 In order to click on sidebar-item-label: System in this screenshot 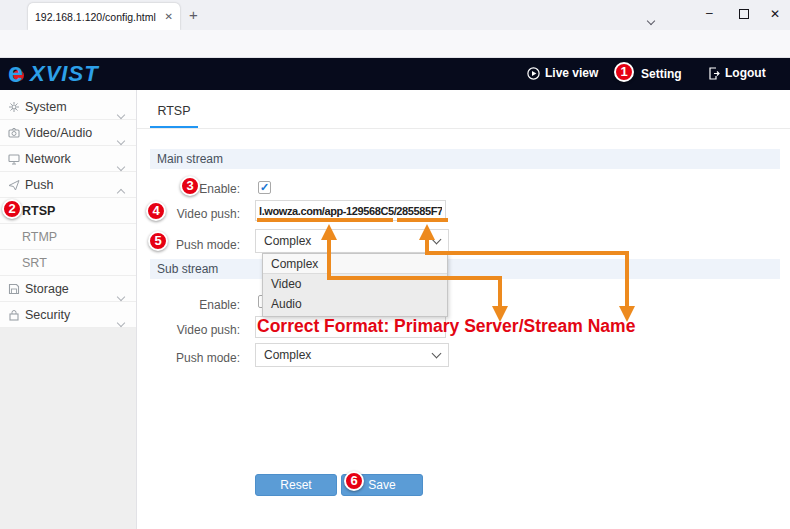, I will do `click(46, 107)`.